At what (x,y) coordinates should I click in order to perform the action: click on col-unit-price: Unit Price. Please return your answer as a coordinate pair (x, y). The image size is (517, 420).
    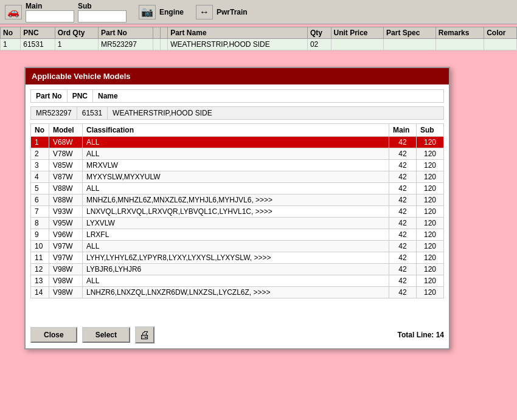
    Looking at the image, I should click on (358, 33).